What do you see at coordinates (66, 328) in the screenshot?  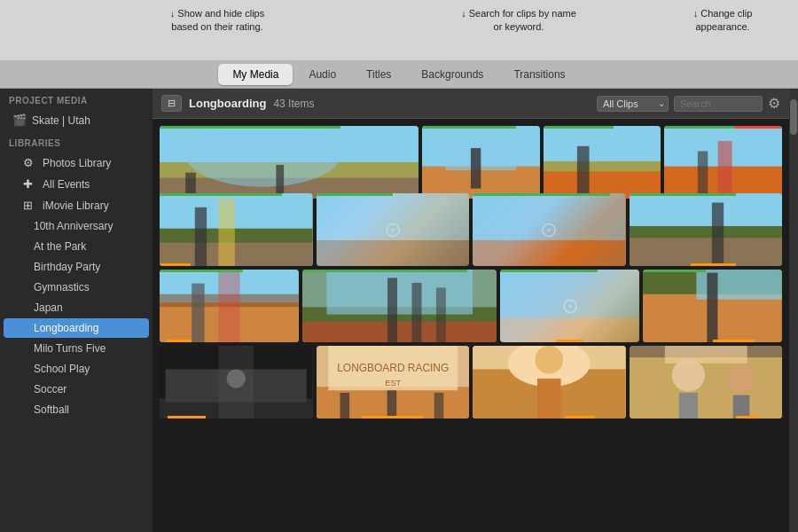 I see `sidebar-item-label: Longboarding` at bounding box center [66, 328].